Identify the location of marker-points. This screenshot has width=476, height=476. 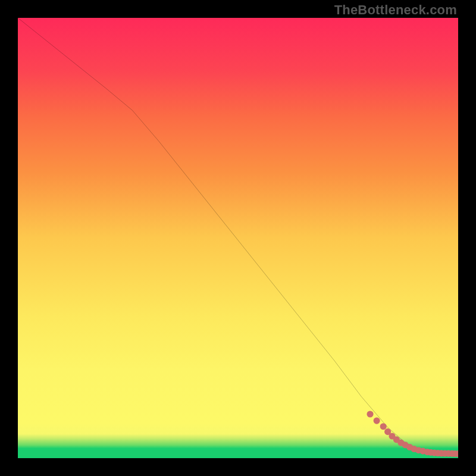
(412, 434).